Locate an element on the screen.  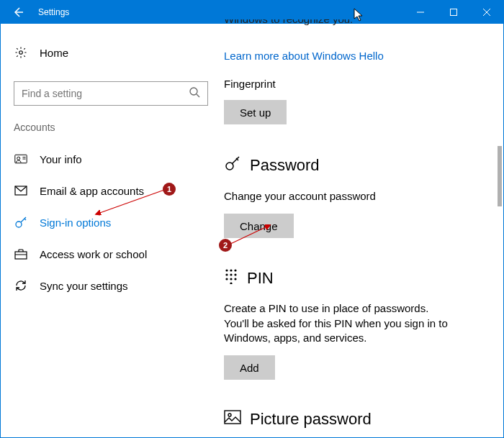
pin-heading: PIN is located at coordinates (356, 278).